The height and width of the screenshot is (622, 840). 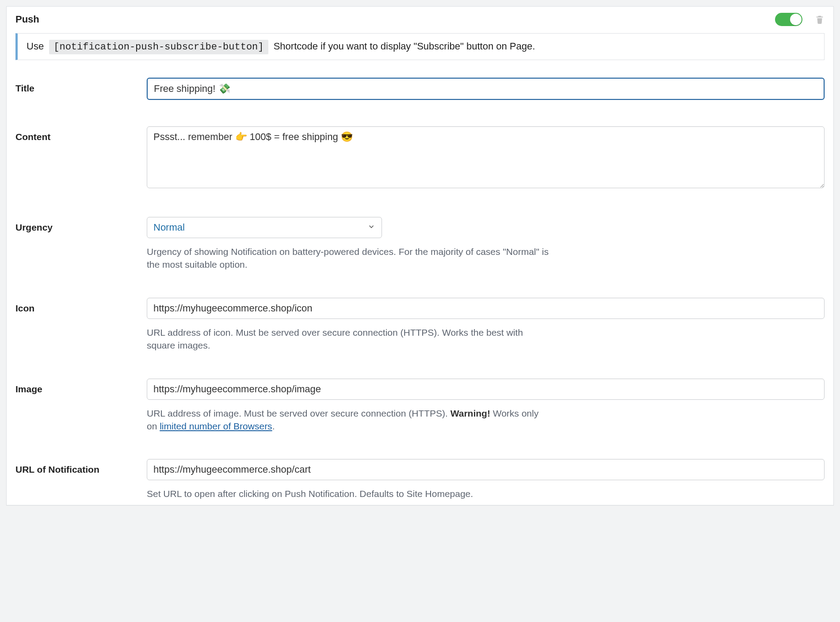 What do you see at coordinates (405, 46) in the screenshot?
I see `notice-suffix: Shortcode if you want to display "Subscr…` at bounding box center [405, 46].